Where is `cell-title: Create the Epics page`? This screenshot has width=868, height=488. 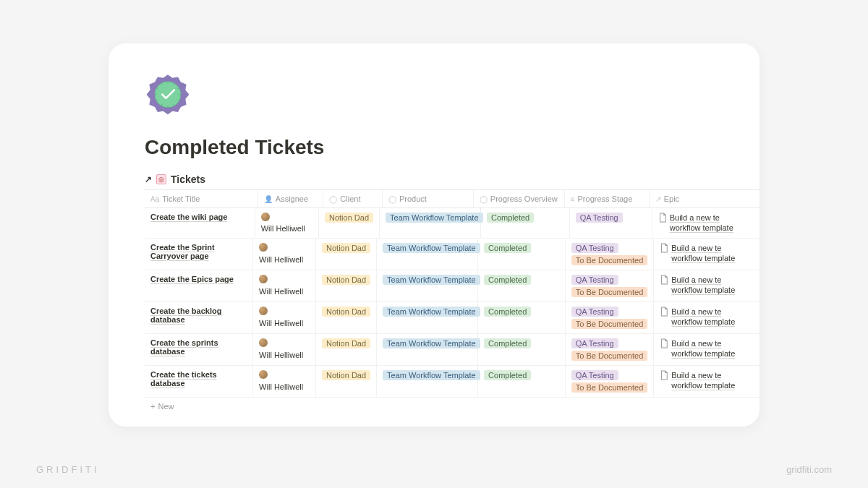 cell-title: Create the Epics page is located at coordinates (199, 286).